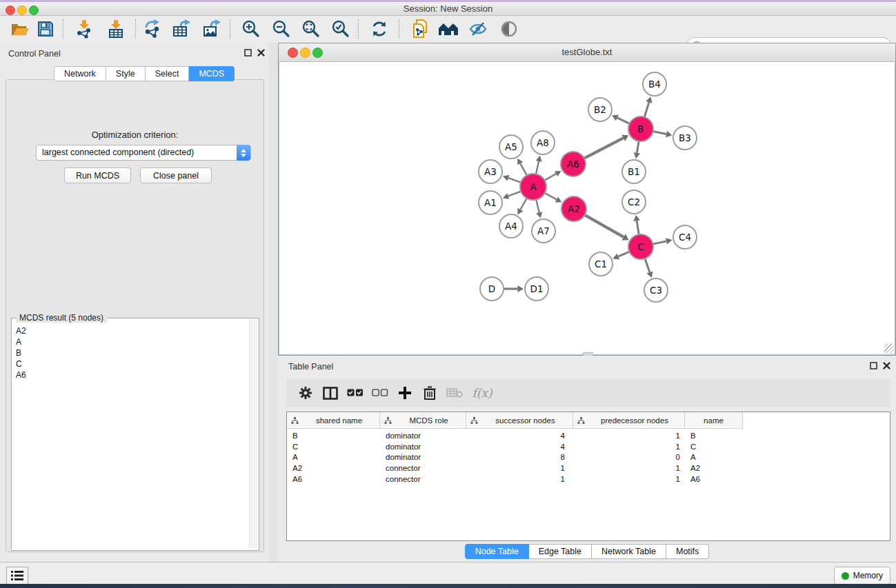  Describe the element at coordinates (380, 393) in the screenshot. I see `deselect-all-button` at that location.